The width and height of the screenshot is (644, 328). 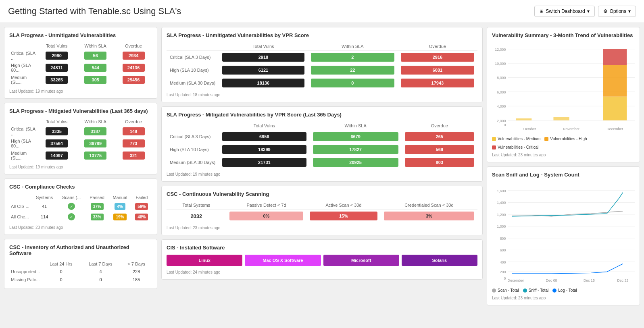 I want to click on high-color, so click(x=546, y=139).